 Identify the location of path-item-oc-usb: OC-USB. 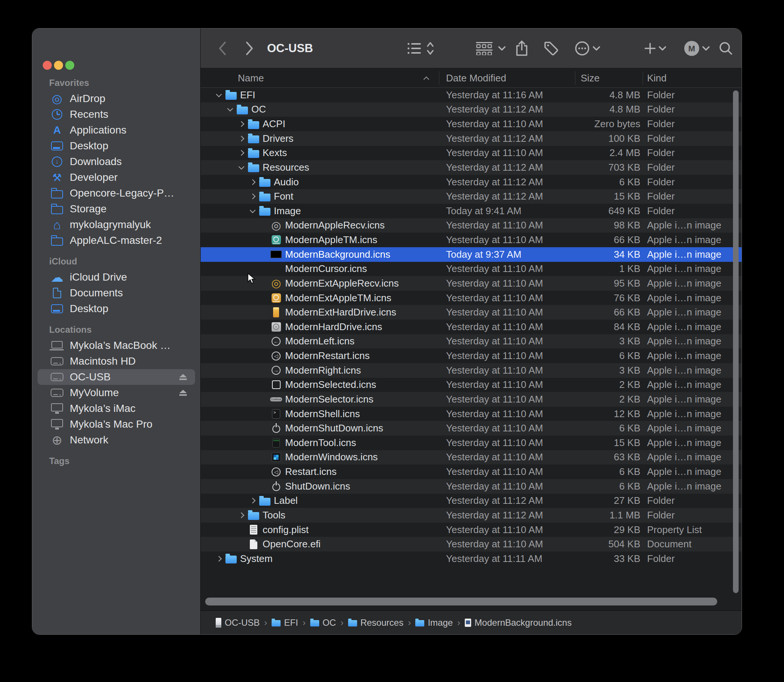
(237, 623).